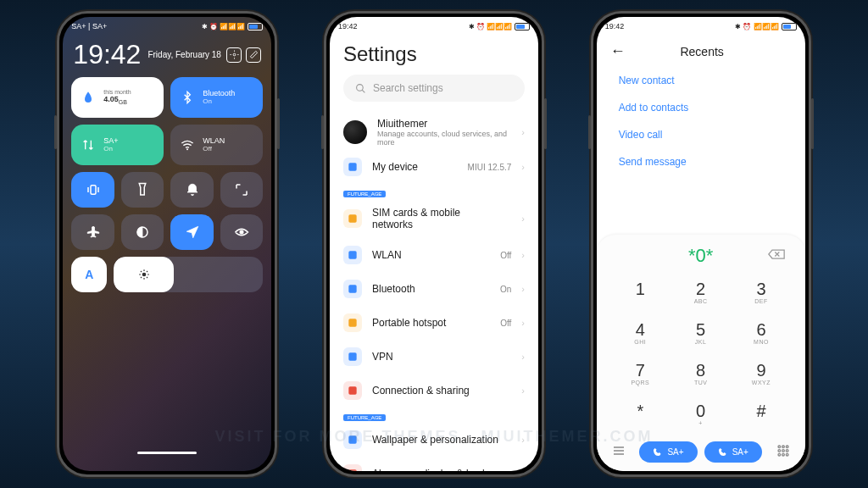 The height and width of the screenshot is (488, 868). Describe the element at coordinates (700, 414) in the screenshot. I see `keypad-key: 0+` at that location.